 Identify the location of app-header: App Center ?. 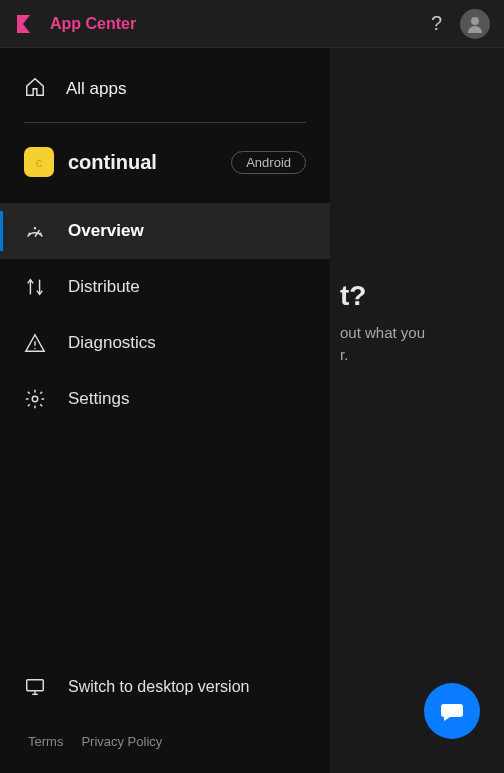
(252, 24).